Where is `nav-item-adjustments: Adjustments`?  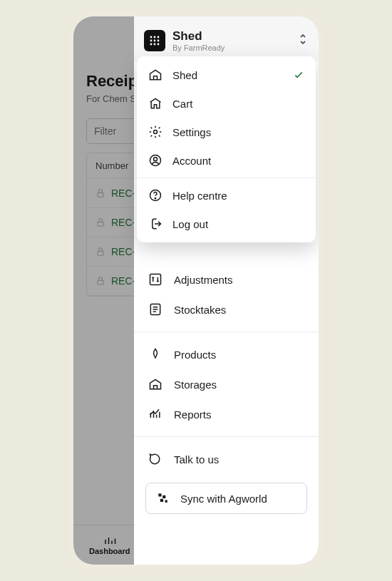 nav-item-adjustments: Adjustments is located at coordinates (227, 279).